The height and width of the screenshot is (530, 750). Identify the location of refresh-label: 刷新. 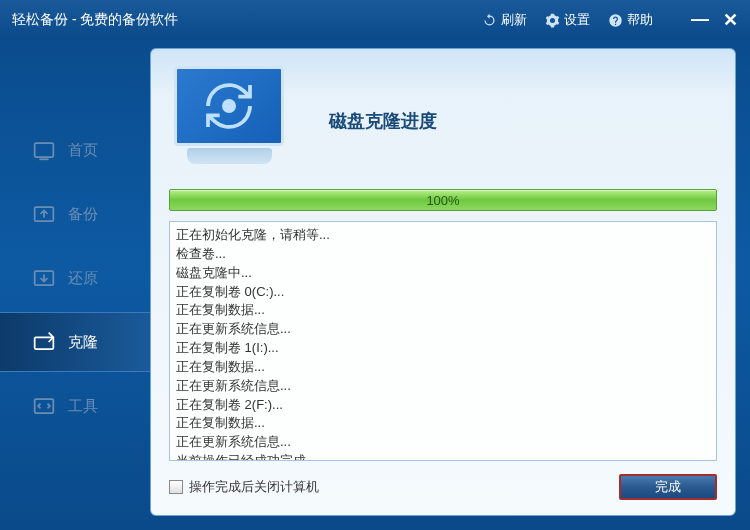
(514, 20).